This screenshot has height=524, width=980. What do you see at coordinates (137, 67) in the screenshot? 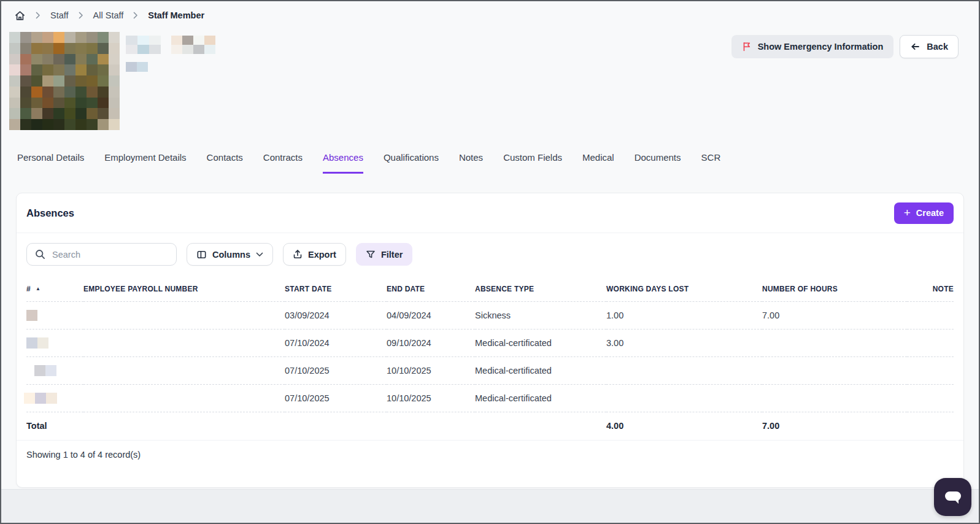
I see `redacted-staff-subtitle` at bounding box center [137, 67].